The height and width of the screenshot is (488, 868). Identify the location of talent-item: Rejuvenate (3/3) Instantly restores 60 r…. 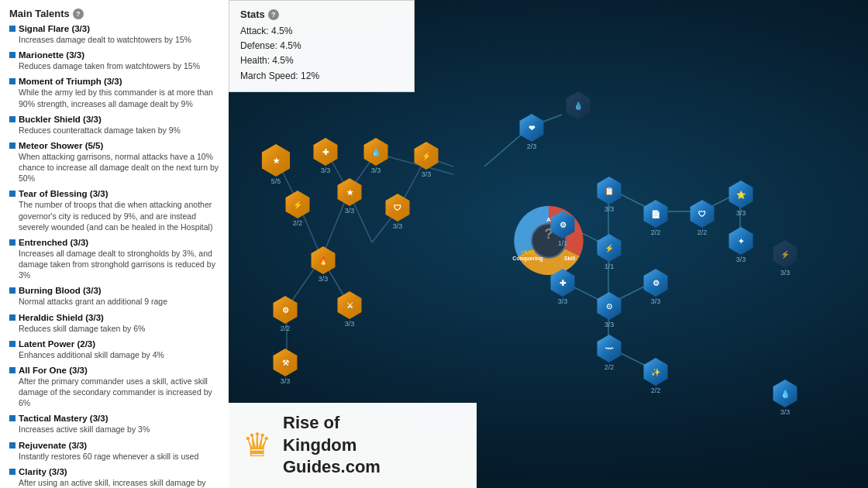
(115, 451).